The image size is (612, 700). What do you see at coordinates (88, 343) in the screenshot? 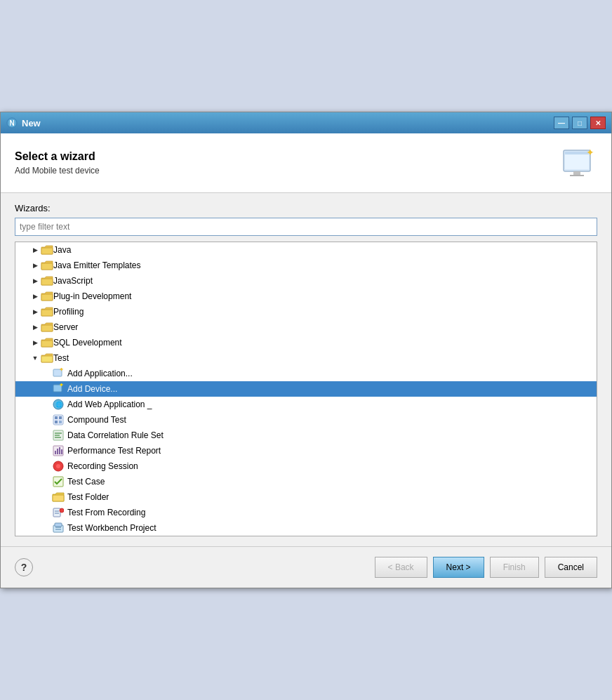
I see `tree-label-sql-dev: SQL Development` at bounding box center [88, 343].